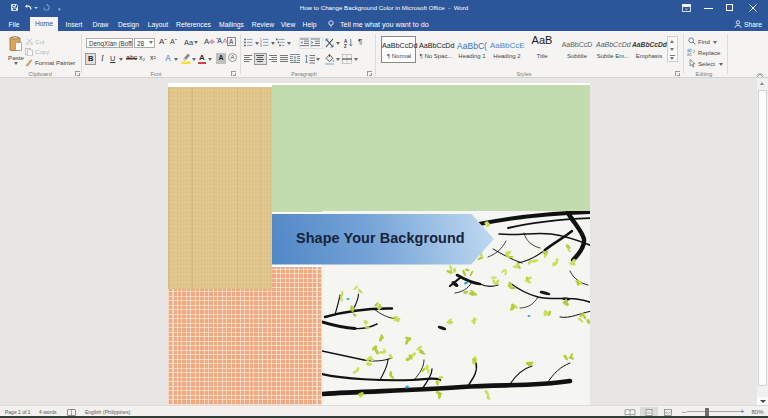  What do you see at coordinates (261, 46) in the screenshot?
I see `svg-text: 3` at bounding box center [261, 46].